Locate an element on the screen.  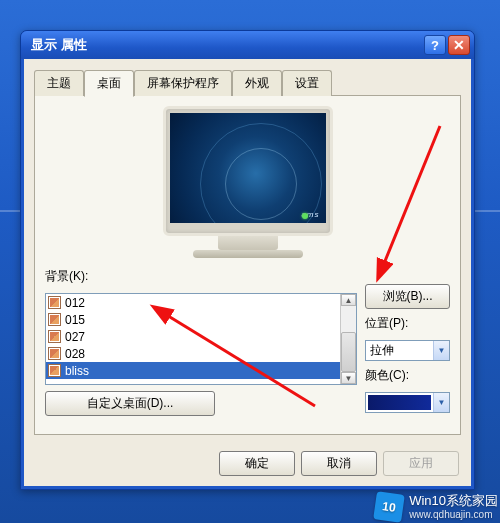
tab-appearance: 外观 is located at coordinates (257, 83).